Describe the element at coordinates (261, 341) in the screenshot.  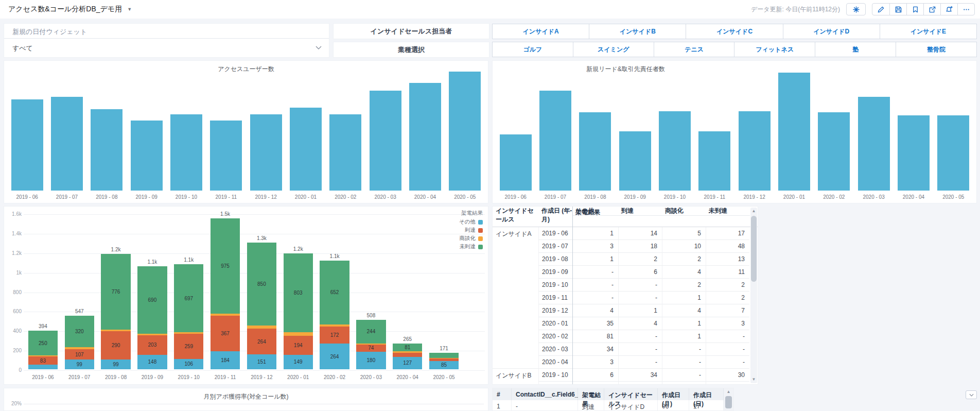
I see `segment-到達: 264` at that location.